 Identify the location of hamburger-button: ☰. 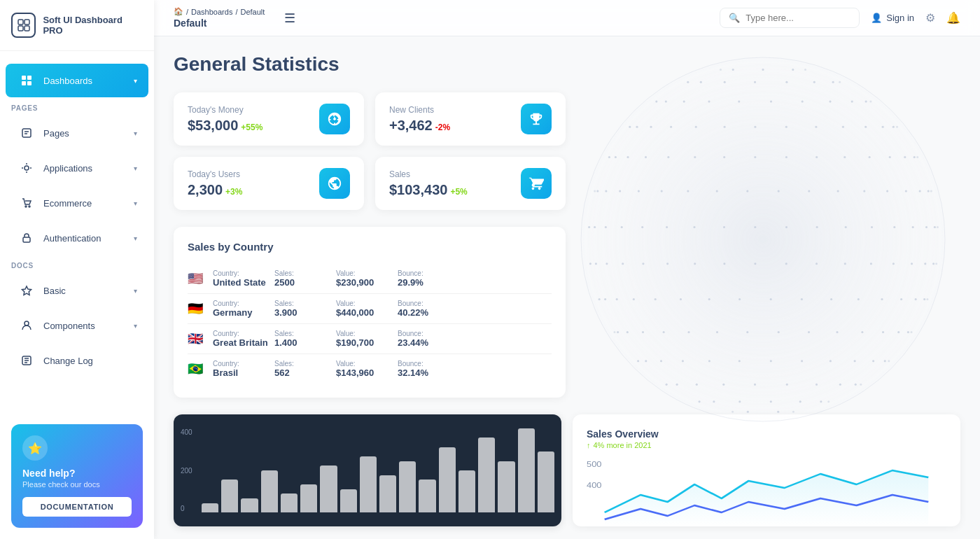
(290, 18).